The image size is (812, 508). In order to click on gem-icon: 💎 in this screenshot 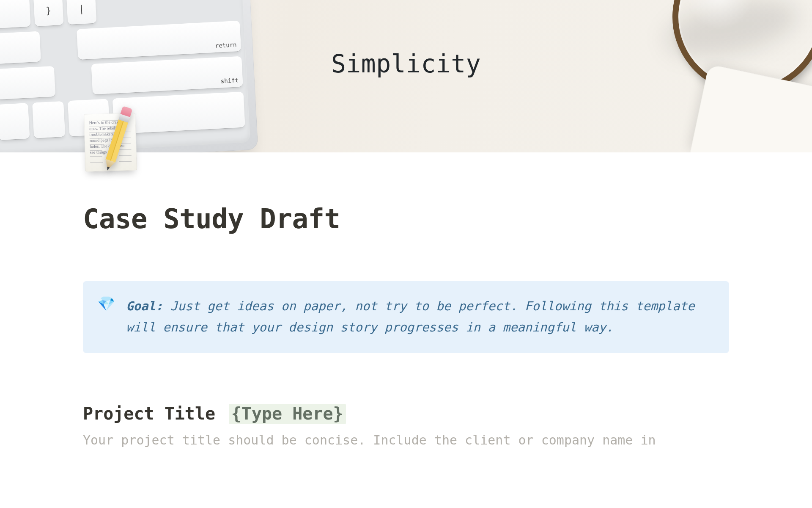, I will do `click(106, 304)`.